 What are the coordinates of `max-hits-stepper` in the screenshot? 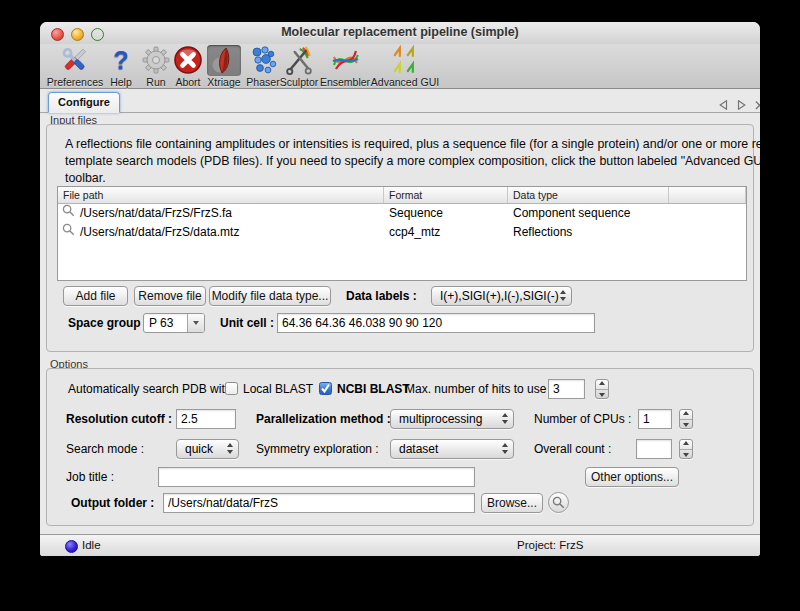 It's located at (602, 389).